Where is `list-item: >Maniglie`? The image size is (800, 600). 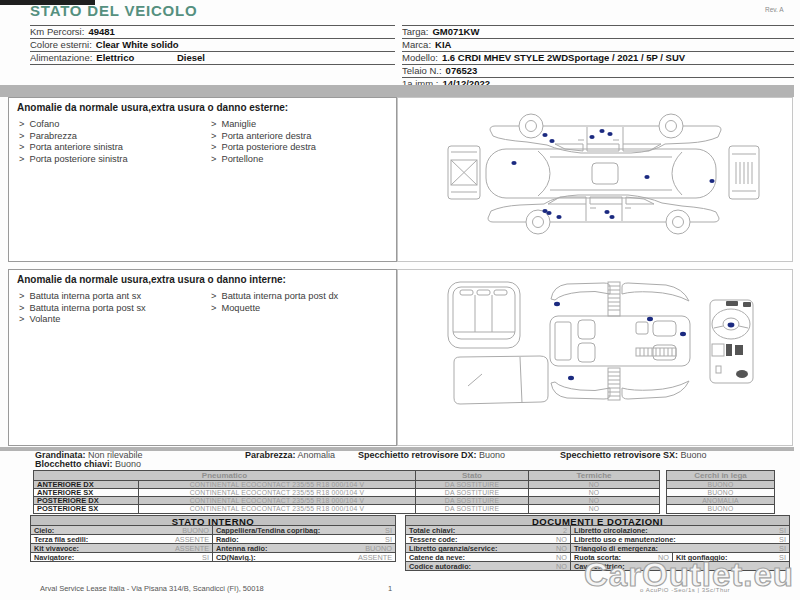
list-item: >Maniglie is located at coordinates (264, 125).